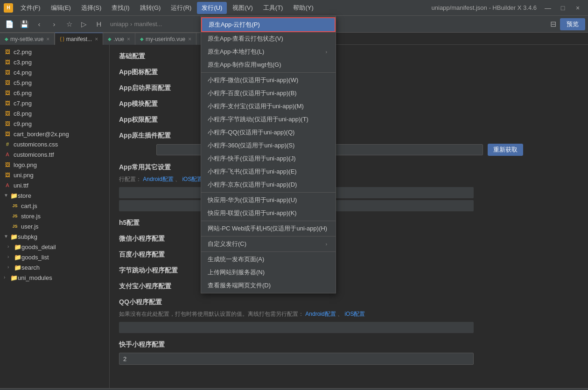  What do you see at coordinates (268, 159) in the screenshot?
I see `menu-mp-kuaishou: 小程序-快手(仅适用于uni-app)(J)` at bounding box center [268, 159].